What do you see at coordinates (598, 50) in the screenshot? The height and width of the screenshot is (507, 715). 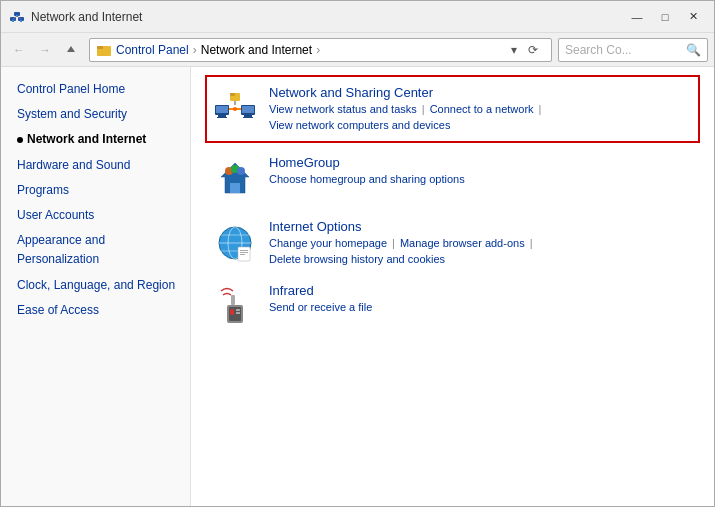 I see `search-placeholder: Search Co...` at bounding box center [598, 50].